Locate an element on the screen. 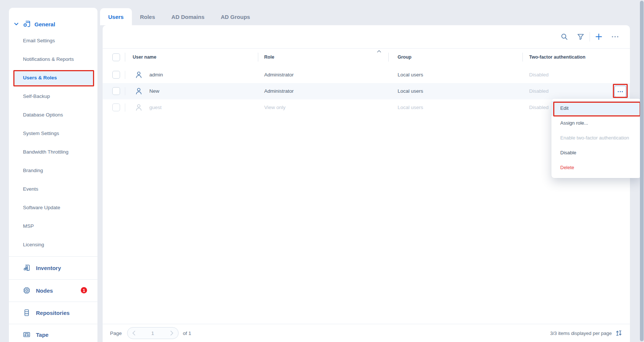  sidebar-section-inventory: Inventory is located at coordinates (42, 268).